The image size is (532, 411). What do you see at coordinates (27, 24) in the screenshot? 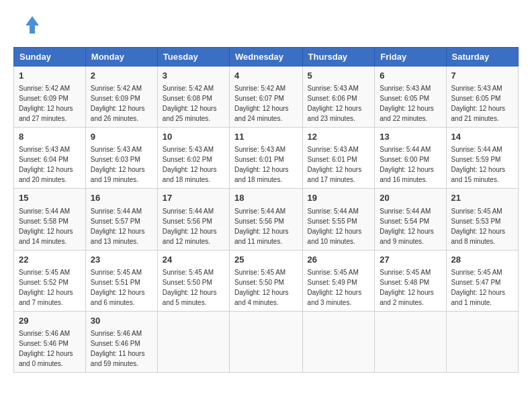
I see `logo-icon` at bounding box center [27, 24].